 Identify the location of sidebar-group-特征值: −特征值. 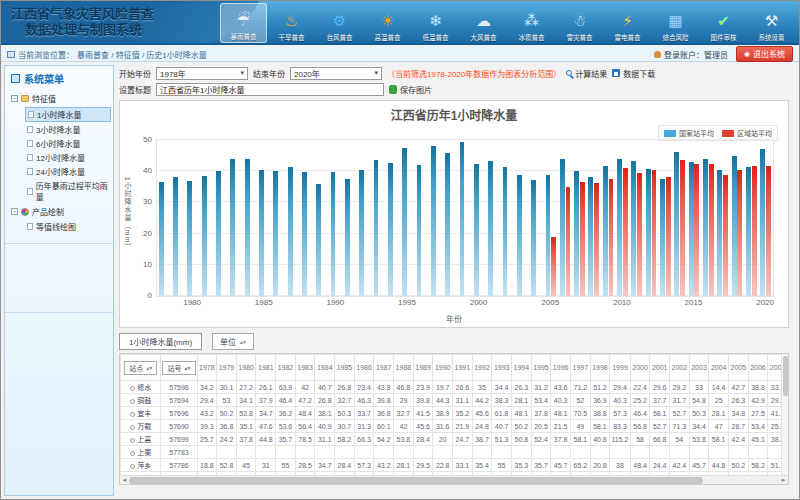
(59, 98).